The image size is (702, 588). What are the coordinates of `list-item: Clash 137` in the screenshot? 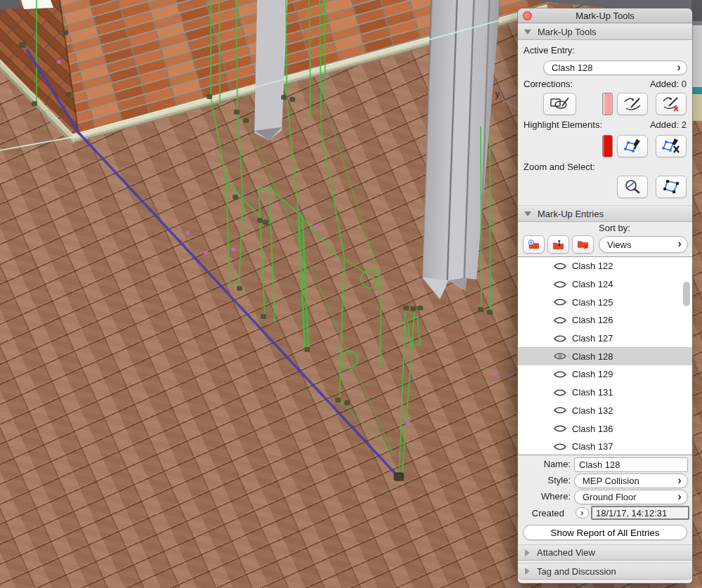 It's located at (605, 447).